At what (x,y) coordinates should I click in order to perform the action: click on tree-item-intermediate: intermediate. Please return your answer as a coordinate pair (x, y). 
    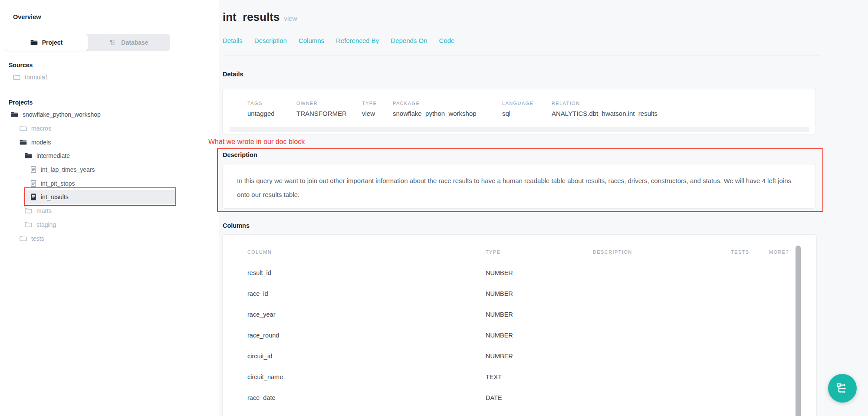
    Looking at the image, I should click on (47, 156).